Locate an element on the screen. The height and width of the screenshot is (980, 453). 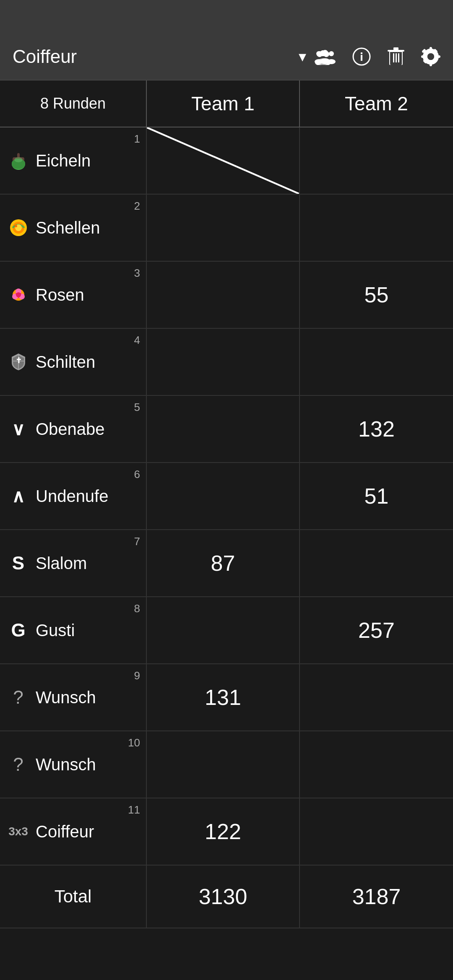
row-name-slalom: Slalom is located at coordinates (61, 564).